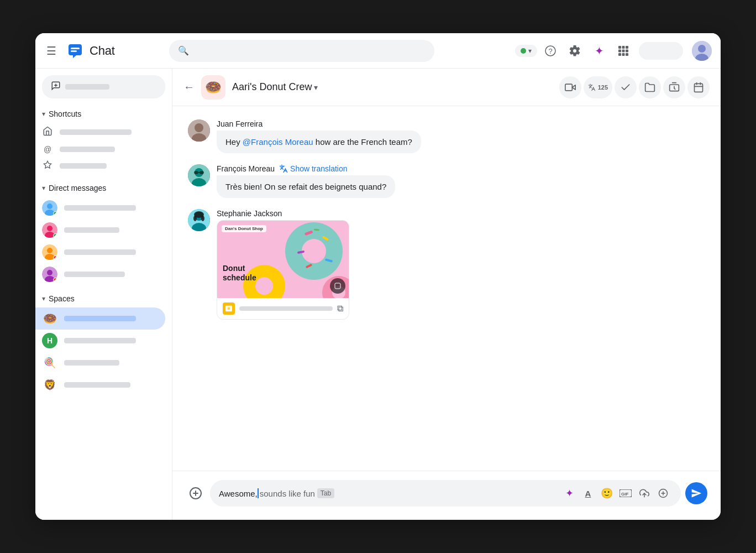  What do you see at coordinates (100, 319) in the screenshot?
I see `donut-crew-label` at bounding box center [100, 319].